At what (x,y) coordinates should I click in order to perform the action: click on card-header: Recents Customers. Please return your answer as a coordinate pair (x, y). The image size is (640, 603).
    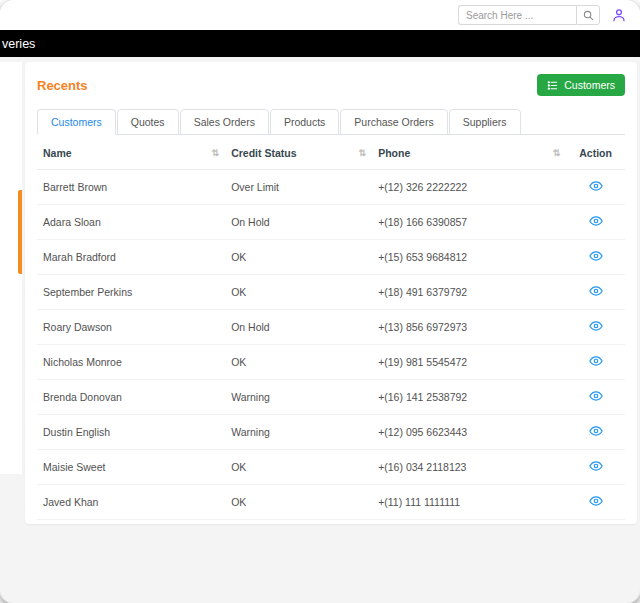
    Looking at the image, I should click on (331, 85).